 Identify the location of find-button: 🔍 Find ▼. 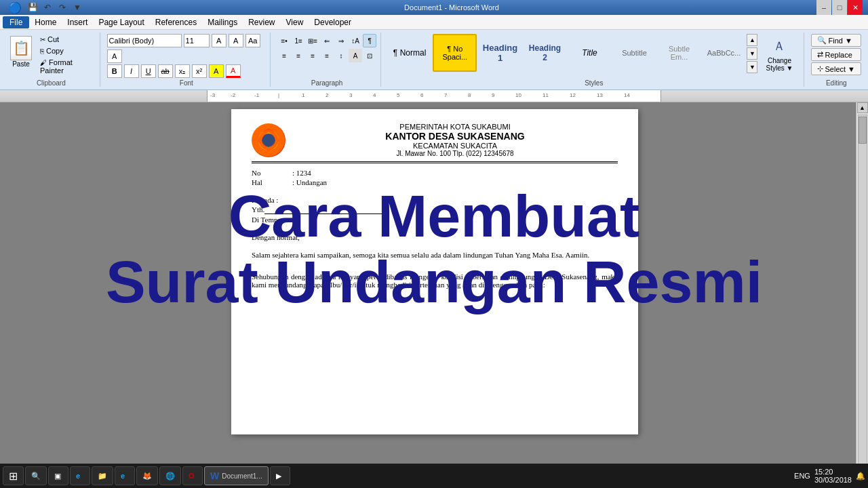
(836, 41).